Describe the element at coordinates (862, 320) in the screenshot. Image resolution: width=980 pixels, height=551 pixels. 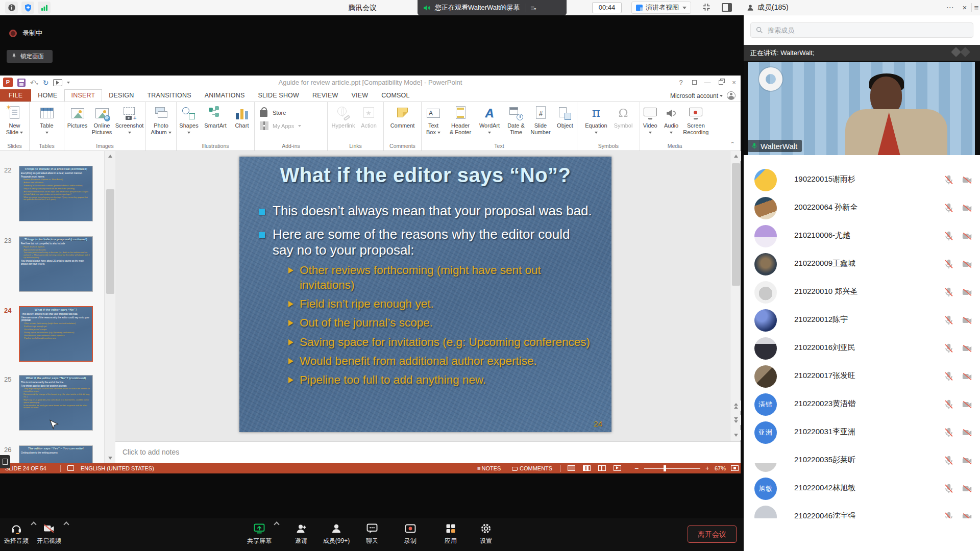
I see `member-row: 210220012陈宇` at that location.